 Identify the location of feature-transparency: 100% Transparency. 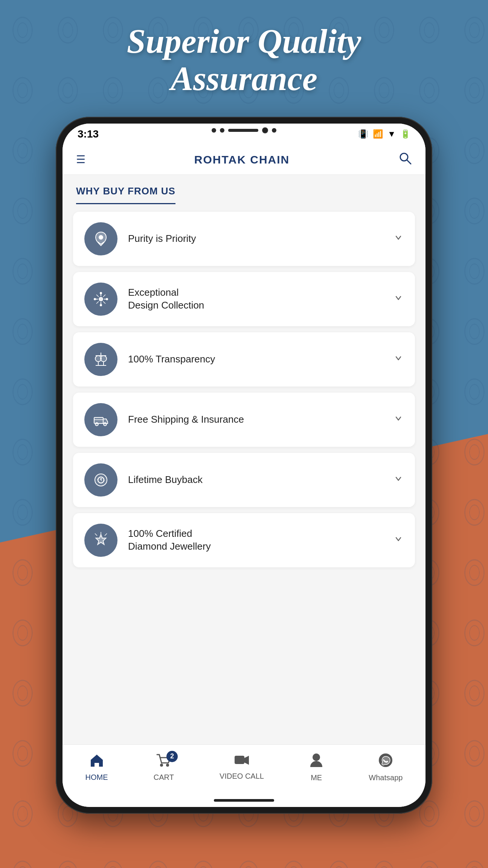
(244, 359).